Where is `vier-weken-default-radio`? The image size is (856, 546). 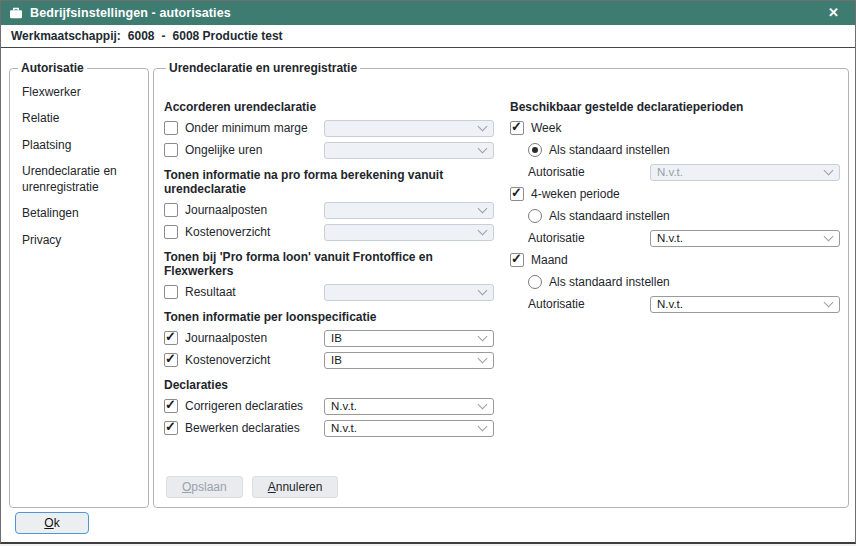 vier-weken-default-radio is located at coordinates (535, 216).